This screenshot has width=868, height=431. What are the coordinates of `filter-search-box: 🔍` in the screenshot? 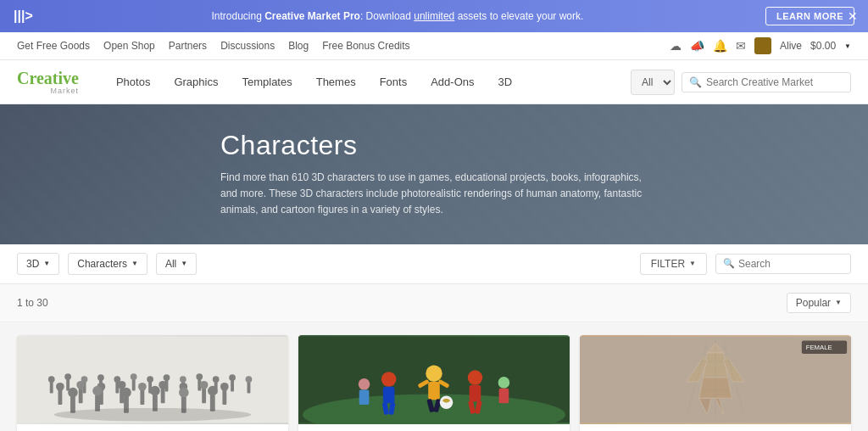 It's located at (783, 264).